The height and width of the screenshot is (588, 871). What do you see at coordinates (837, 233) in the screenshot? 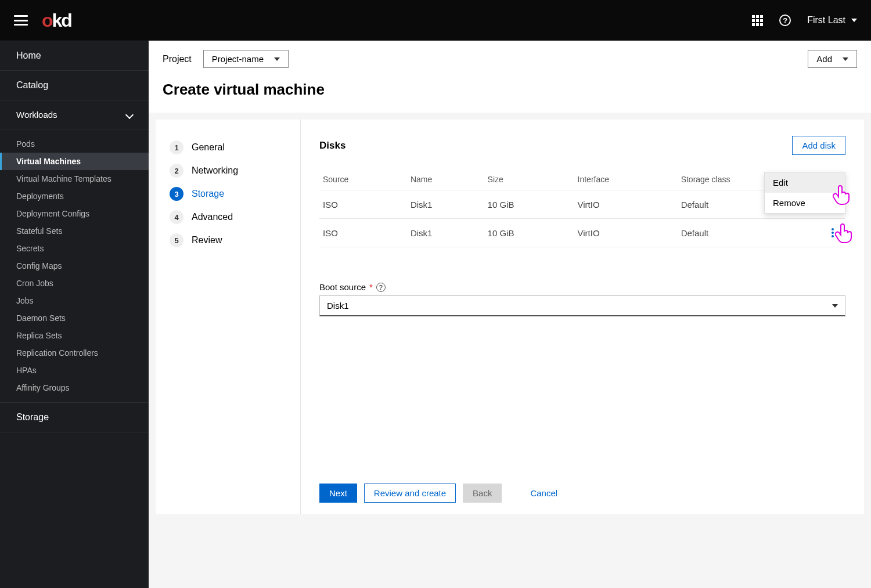
I see `kebab-menu-icon` at bounding box center [837, 233].